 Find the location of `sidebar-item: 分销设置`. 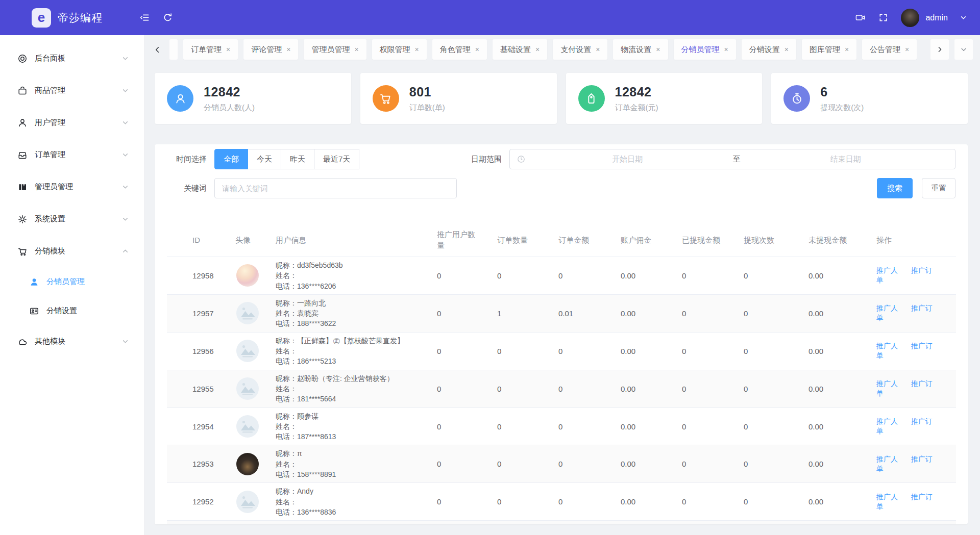

sidebar-item: 分销设置 is located at coordinates (72, 311).